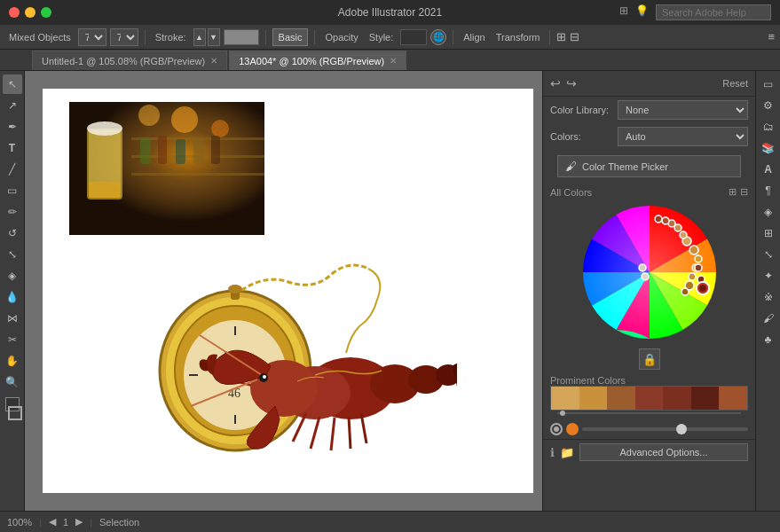  I want to click on clubs-icon: ♣, so click(768, 340).